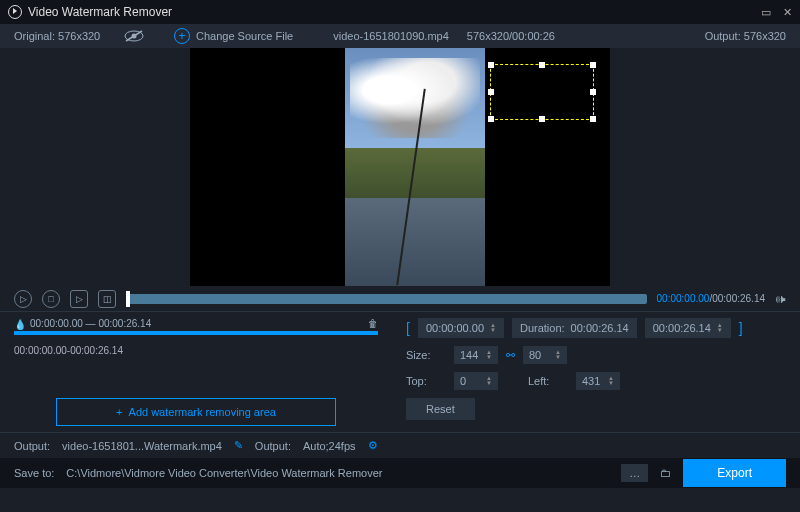 This screenshot has width=800, height=512. Describe the element at coordinates (134, 36) in the screenshot. I see `preview-toggle-icon` at that location.